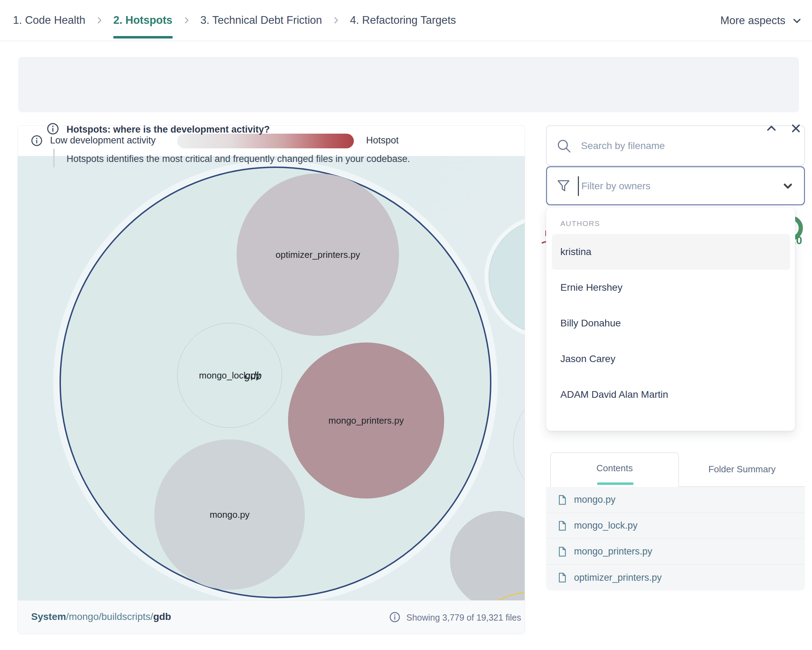 The height and width of the screenshot is (650, 812). I want to click on legend-hotspot-label: Hotspot, so click(382, 141).